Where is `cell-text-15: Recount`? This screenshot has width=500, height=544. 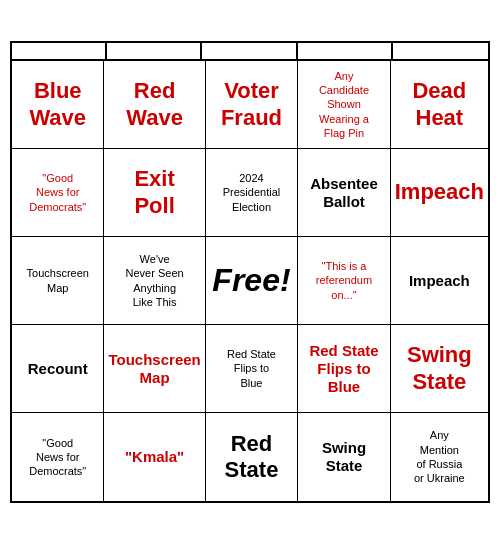 cell-text-15: Recount is located at coordinates (58, 369).